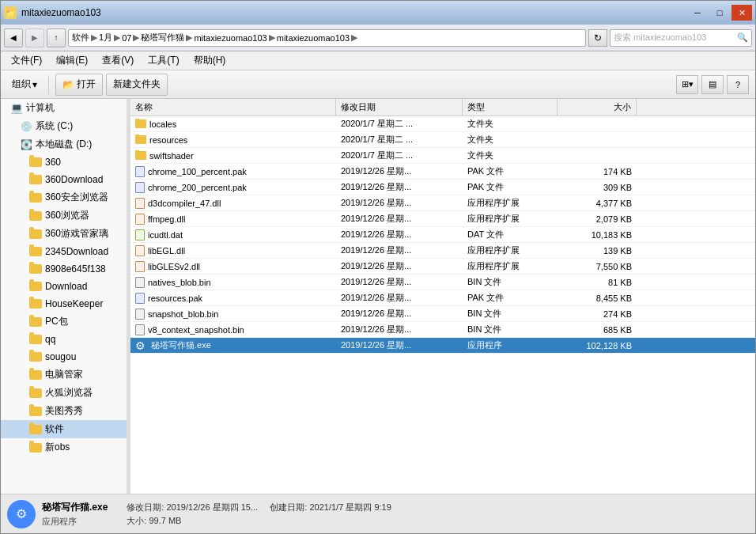  Describe the element at coordinates (233, 108) in the screenshot. I see `col-header-name: 名称` at that location.